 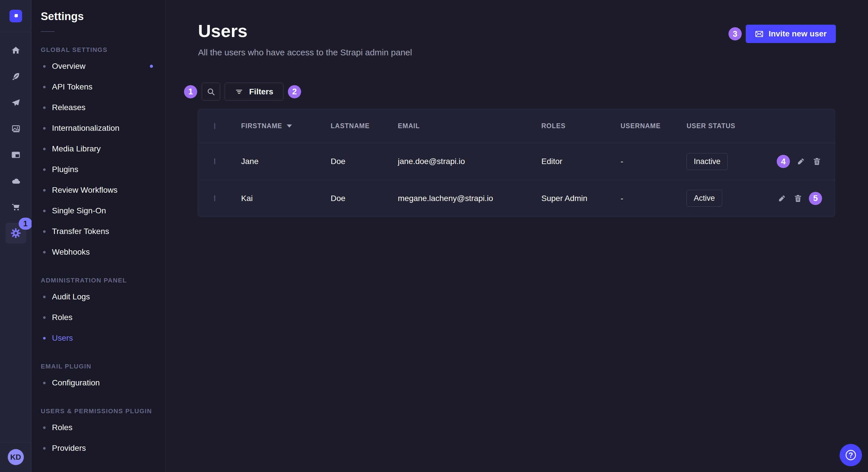 I want to click on section-email-plugin: EMAIL PLUGIN, so click(x=103, y=366).